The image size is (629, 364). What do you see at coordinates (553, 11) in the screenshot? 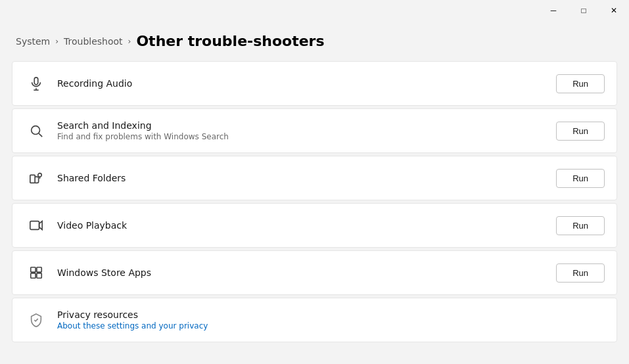
I see `minimize-button: ─` at bounding box center [553, 11].